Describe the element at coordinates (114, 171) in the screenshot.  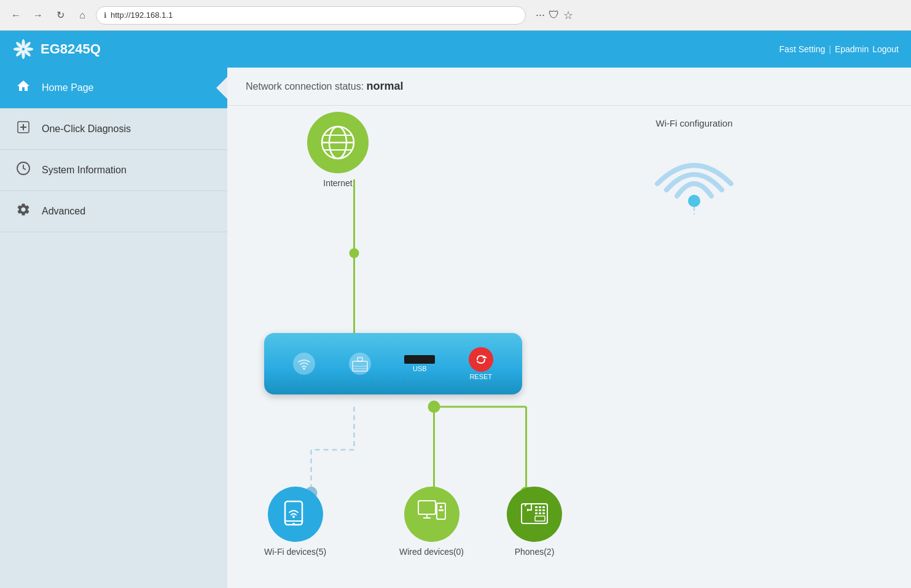
I see `sidebar-item-system-info: System Information` at that location.